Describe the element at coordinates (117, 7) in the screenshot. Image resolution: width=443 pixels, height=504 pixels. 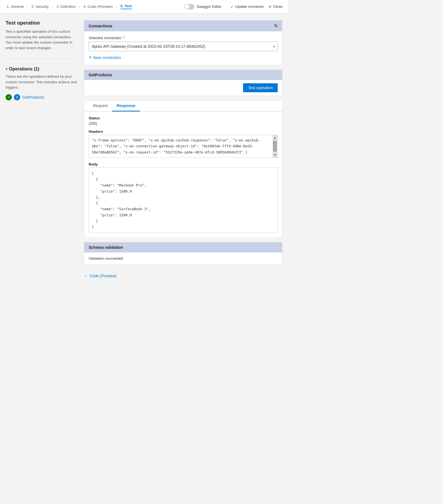
I see `nav-chevron-4: ›` at that location.